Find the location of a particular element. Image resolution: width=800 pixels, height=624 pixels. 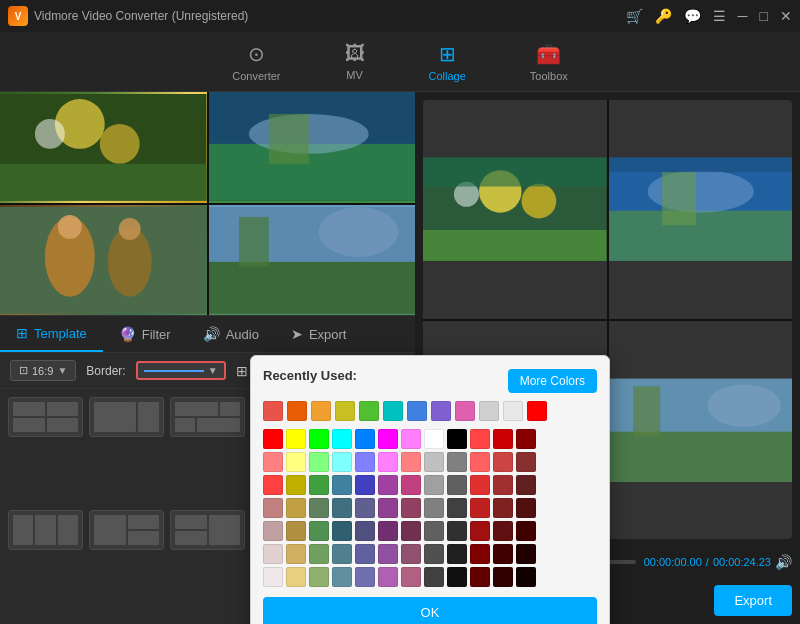

nav-toolbox: 🧰 Toolbox is located at coordinates (549, 62).